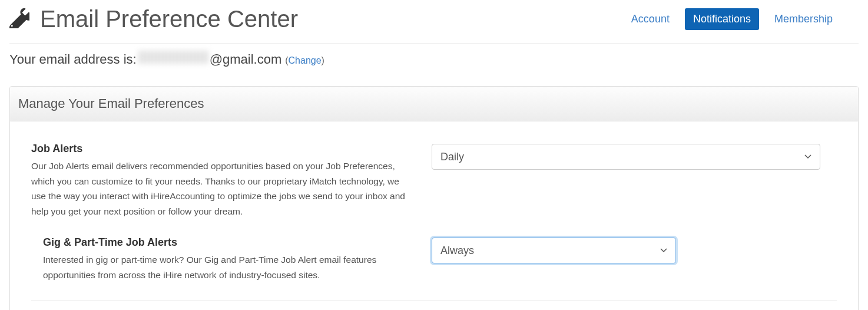 This screenshot has height=310, width=868. What do you see at coordinates (305, 61) in the screenshot?
I see `change-wrap: (Change)` at bounding box center [305, 61].